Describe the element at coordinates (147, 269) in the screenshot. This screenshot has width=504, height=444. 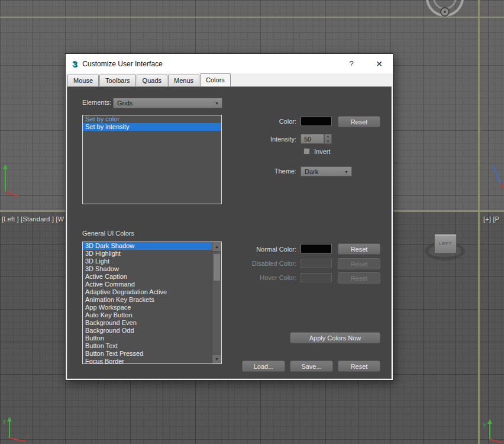
I see `list-item: 3D Shadow` at that location.